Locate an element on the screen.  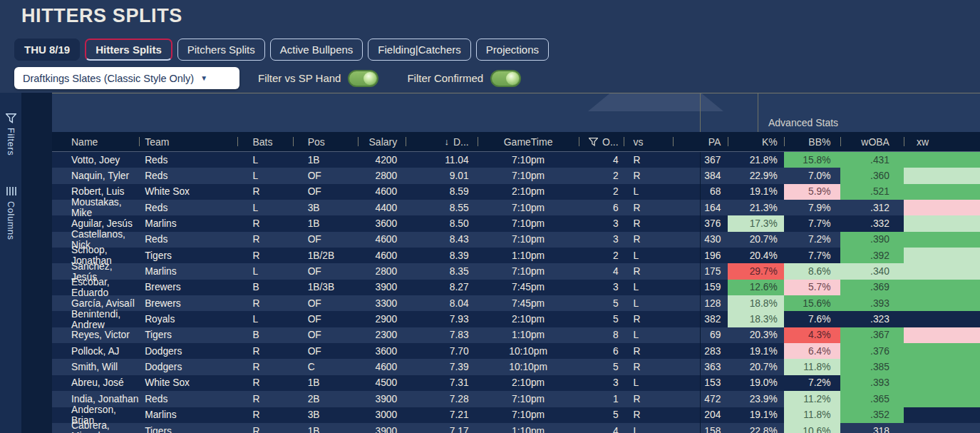
cell-woba: .392 is located at coordinates (872, 255).